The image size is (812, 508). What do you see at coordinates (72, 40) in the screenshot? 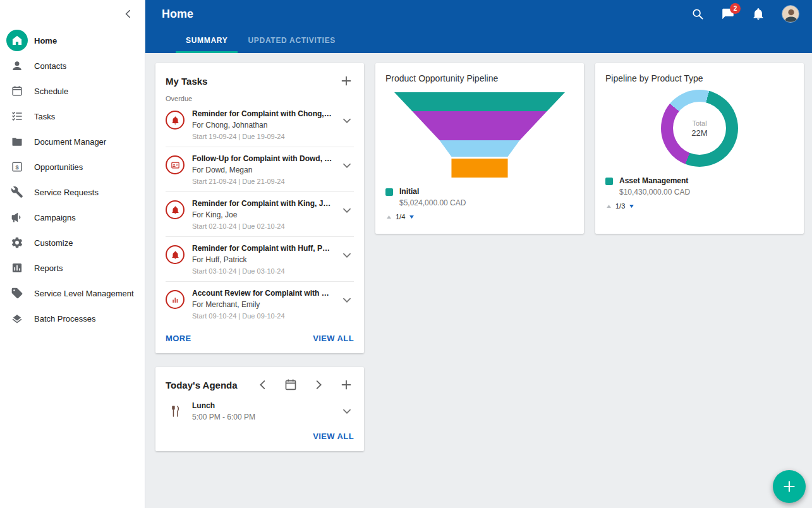
I see `sidebar-item-home: Home` at bounding box center [72, 40].